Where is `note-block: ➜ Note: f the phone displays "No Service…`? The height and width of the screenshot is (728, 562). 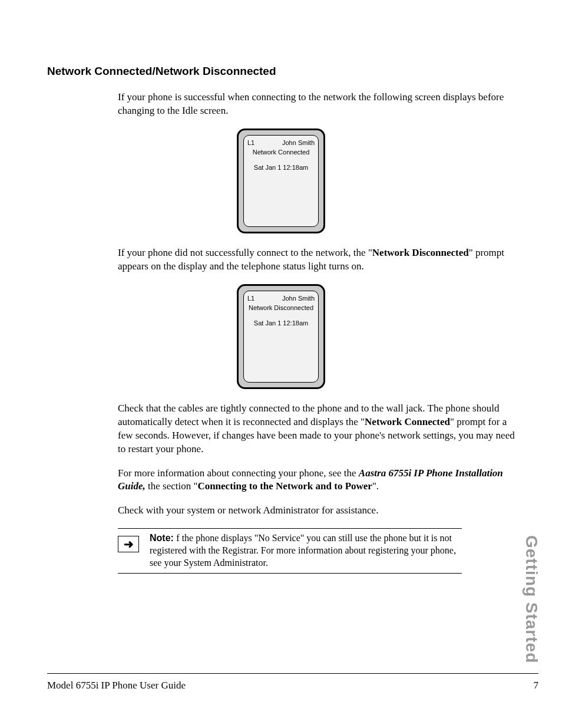 note-block: ➜ Note: f the phone displays "No Service… is located at coordinates (290, 551).